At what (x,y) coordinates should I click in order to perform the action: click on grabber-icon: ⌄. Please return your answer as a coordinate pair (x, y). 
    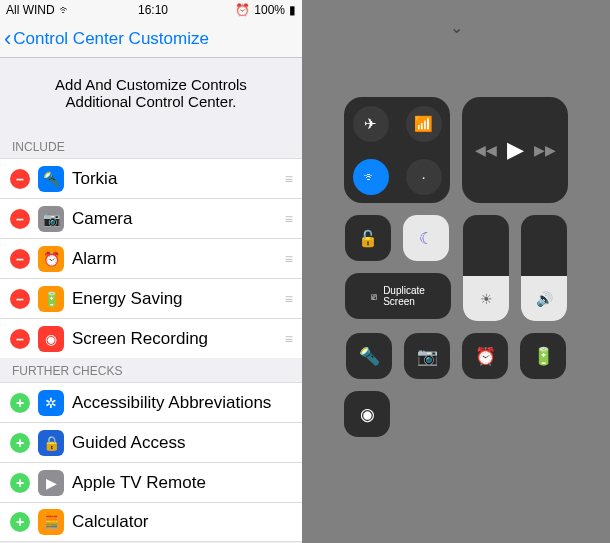
    Looking at the image, I should click on (456, 28).